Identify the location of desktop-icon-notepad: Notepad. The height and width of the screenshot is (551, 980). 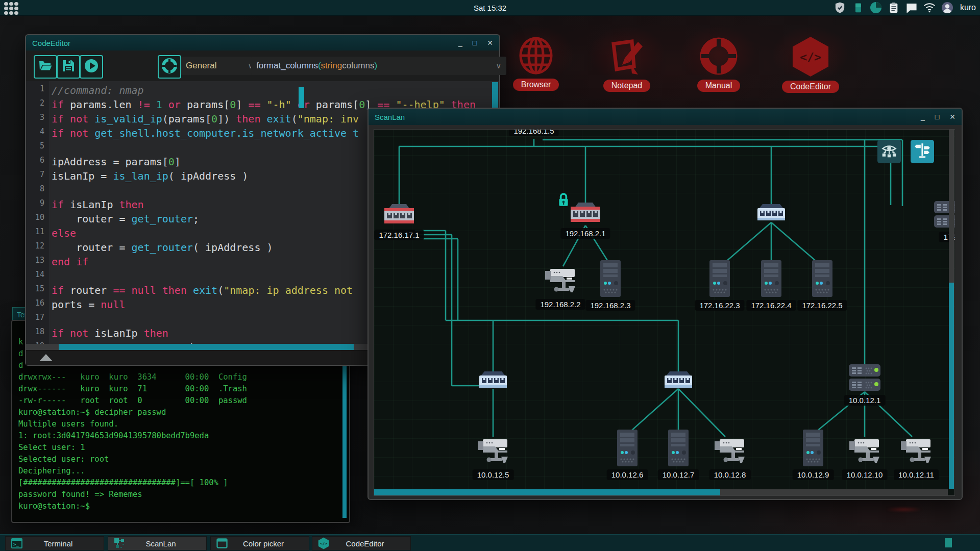
(627, 64).